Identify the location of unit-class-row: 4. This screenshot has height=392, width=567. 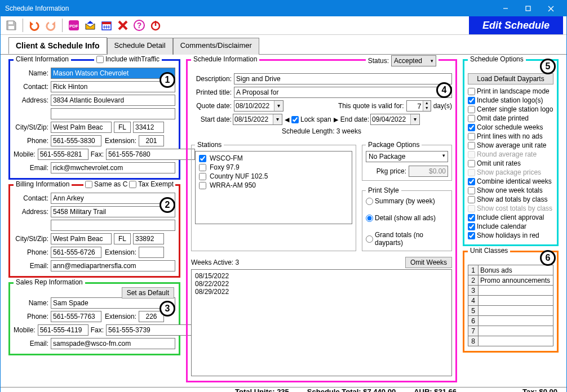
(511, 301).